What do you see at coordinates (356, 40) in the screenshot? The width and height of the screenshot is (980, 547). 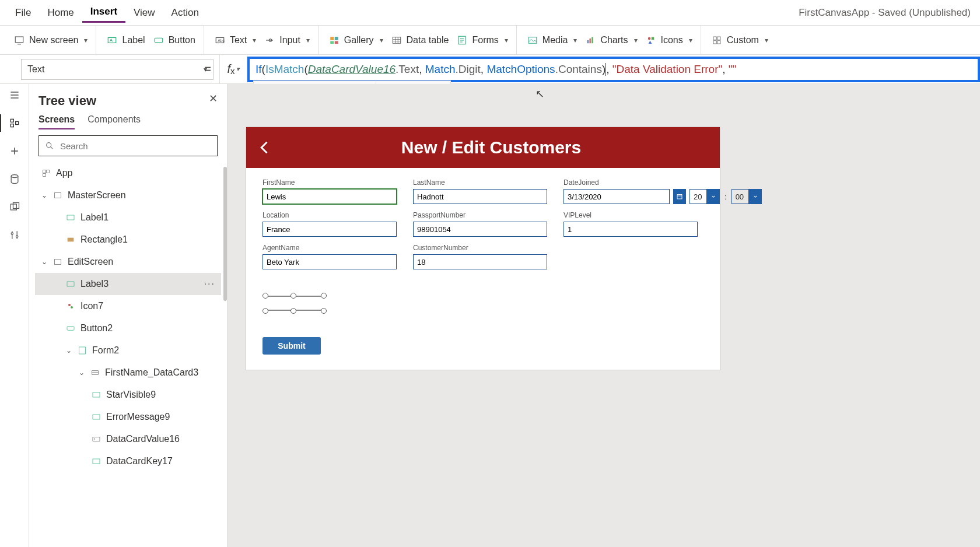 I see `ribbon-gallery: Gallery ▾` at bounding box center [356, 40].